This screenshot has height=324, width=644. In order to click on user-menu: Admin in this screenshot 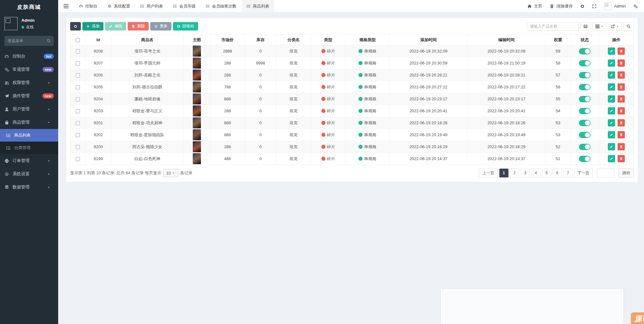, I will do `click(615, 6)`.